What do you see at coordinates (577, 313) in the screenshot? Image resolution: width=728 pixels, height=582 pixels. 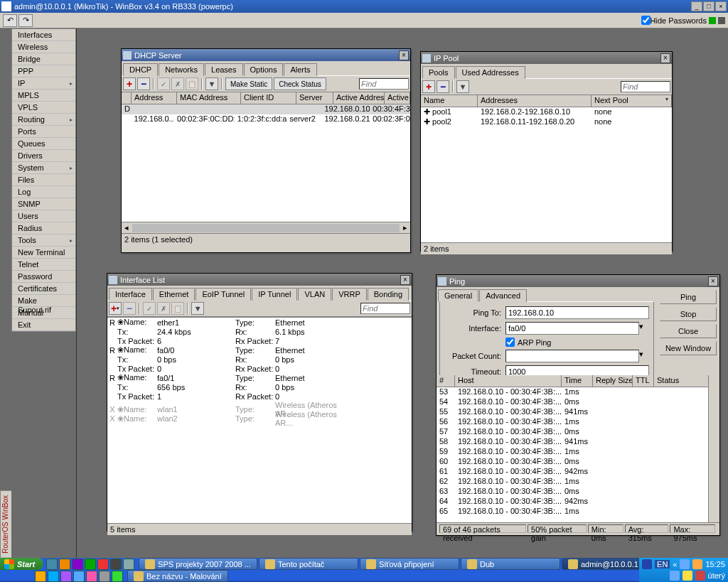 I see `ping-to-input` at bounding box center [577, 313].